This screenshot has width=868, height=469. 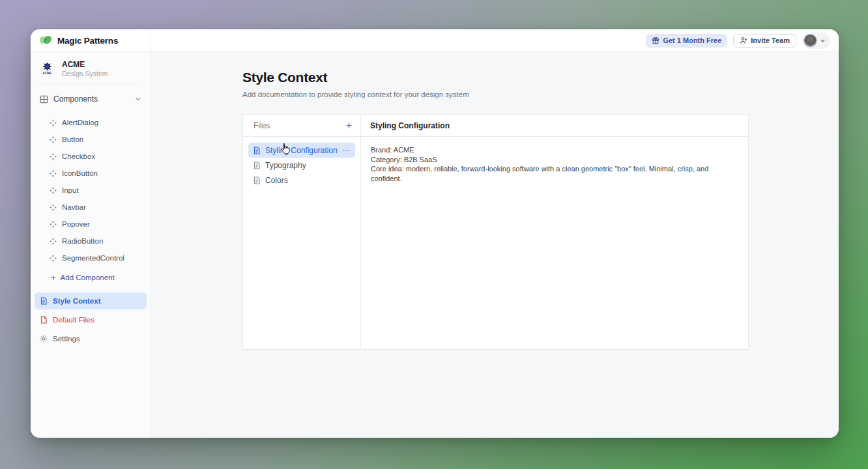 What do you see at coordinates (555, 160) in the screenshot?
I see `content-line: Category: B2B SaaS` at bounding box center [555, 160].